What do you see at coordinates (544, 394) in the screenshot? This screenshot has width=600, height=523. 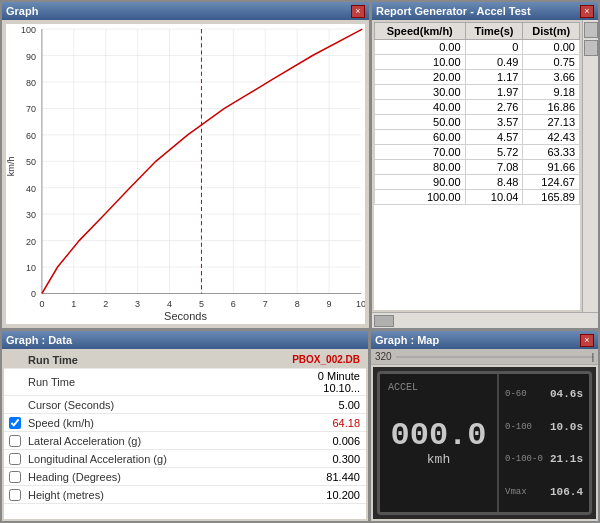 I see `device-stat: 0-60 04.6s` at bounding box center [544, 394].